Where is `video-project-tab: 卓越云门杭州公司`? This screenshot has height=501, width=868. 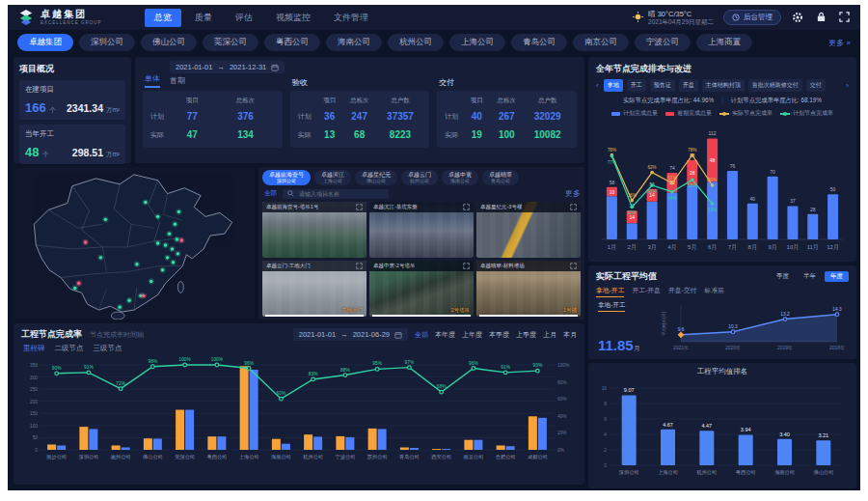 video-project-tab: 卓越云门杭州公司 is located at coordinates (420, 178).